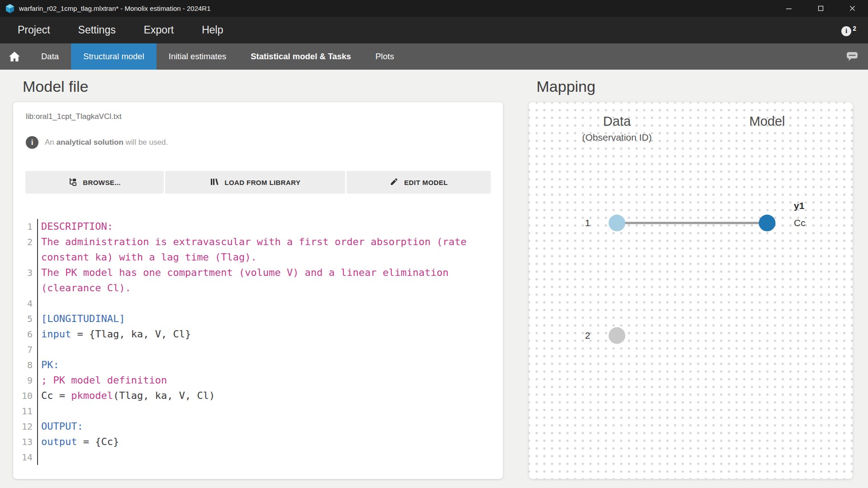 Image resolution: width=868 pixels, height=488 pixels. Describe the element at coordinates (264, 380) in the screenshot. I see `code-text: ; PK model definition` at that location.